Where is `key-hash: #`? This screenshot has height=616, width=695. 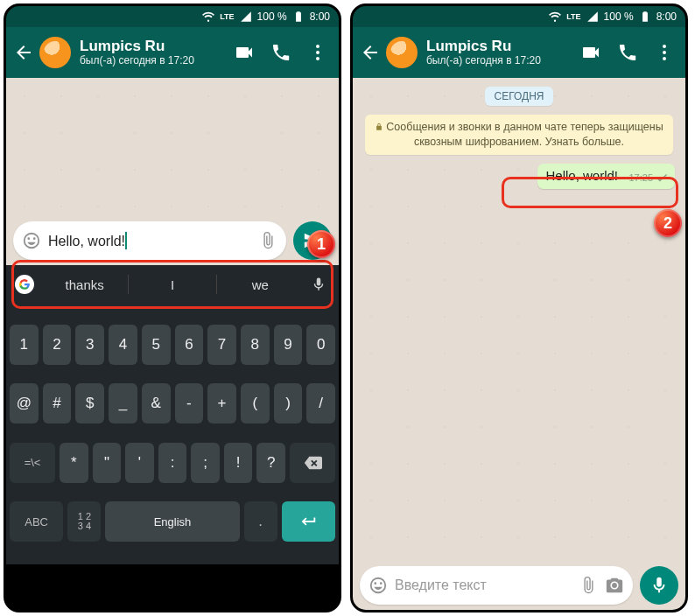
key-hash: # is located at coordinates (58, 403).